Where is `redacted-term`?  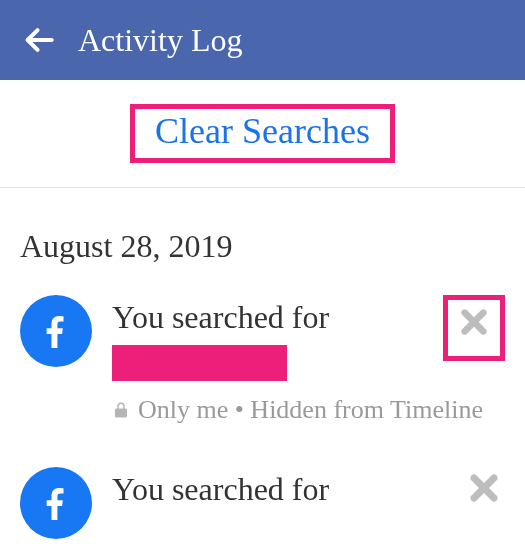 redacted-term is located at coordinates (200, 363).